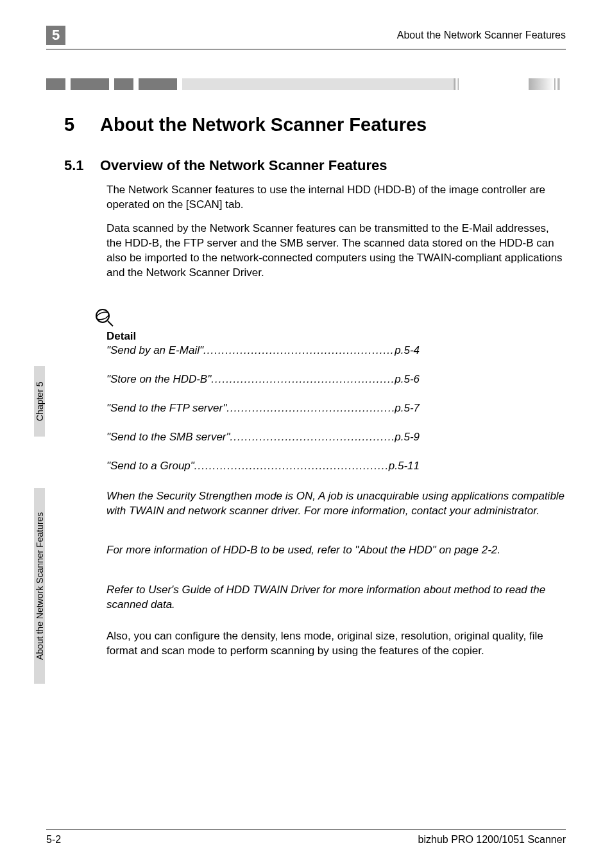 The image size is (612, 868). What do you see at coordinates (263, 408) in the screenshot?
I see `detail-item-3: "Send to the FTP server" ...............…` at bounding box center [263, 408].